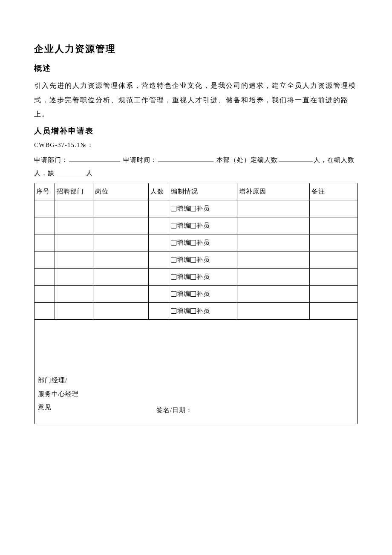  I want to click on dept-quota-label: 本部（处）定编人数, so click(247, 160).